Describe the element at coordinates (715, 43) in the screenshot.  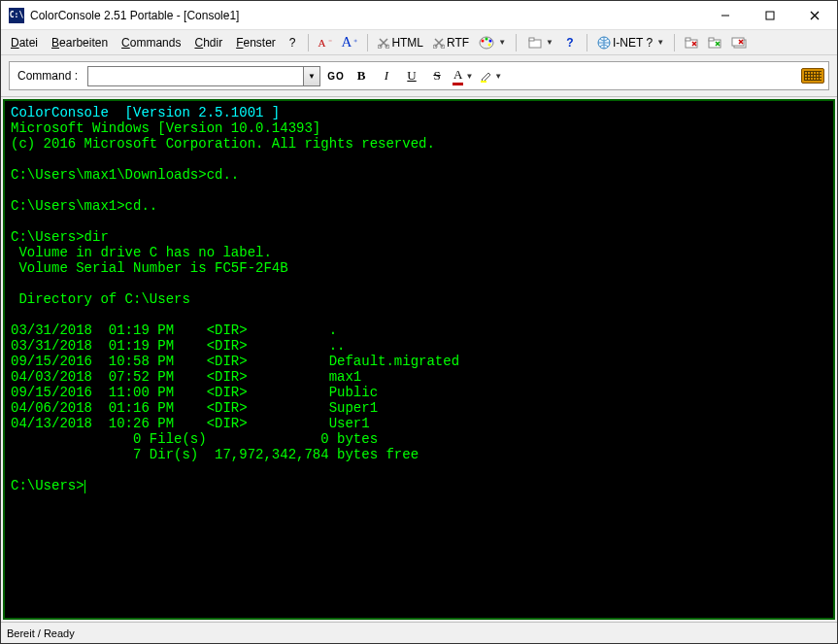
I see `close-tab-green-button` at that location.